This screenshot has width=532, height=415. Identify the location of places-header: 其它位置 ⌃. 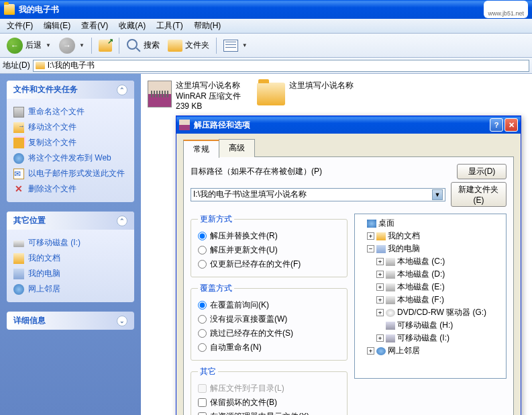
(70, 220).